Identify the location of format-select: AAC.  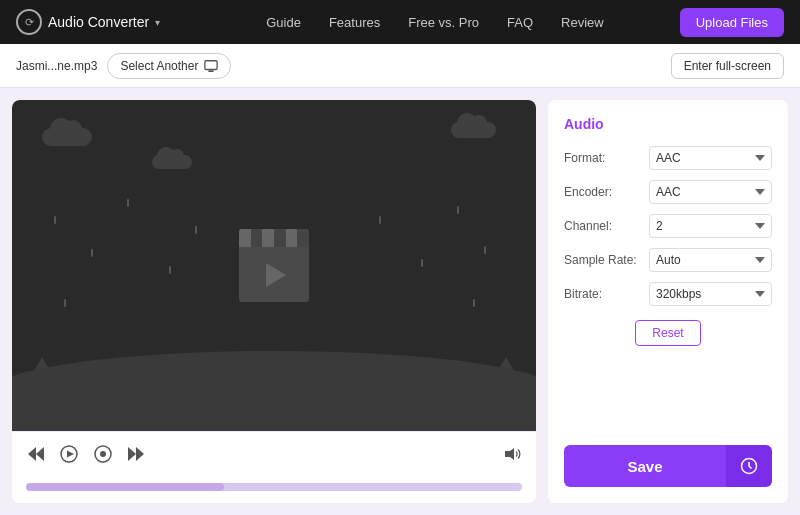
(710, 158).